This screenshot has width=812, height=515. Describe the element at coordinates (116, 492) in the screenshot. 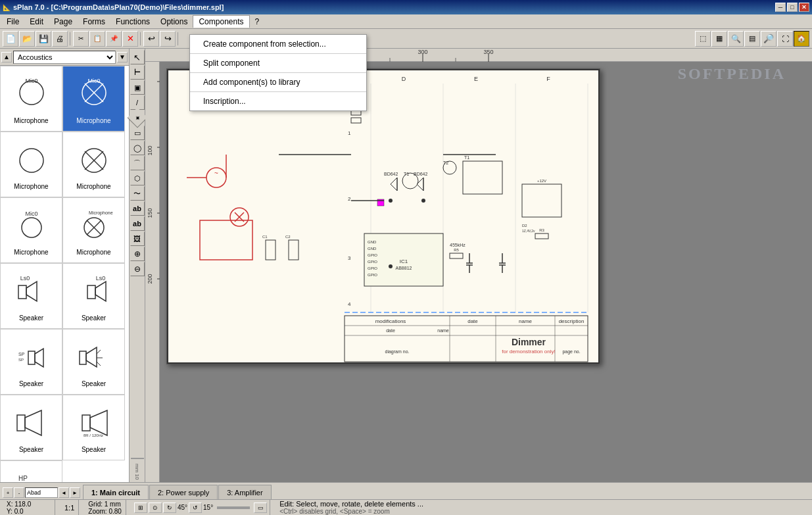

I see `tab-main-circuit: 1: Main circuit` at that location.